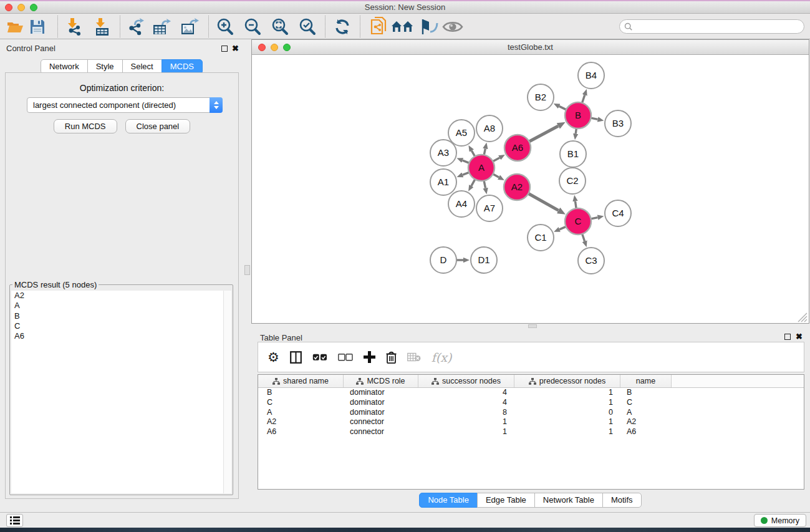 The image size is (810, 532). What do you see at coordinates (345, 357) in the screenshot?
I see `deselect-all-rows-icon` at bounding box center [345, 357].